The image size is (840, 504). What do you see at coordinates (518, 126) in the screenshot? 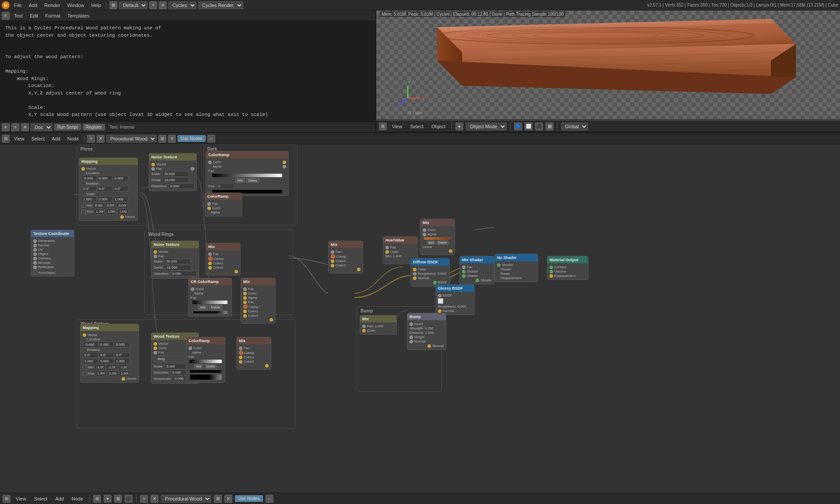
I see `render-mode-icon: 🔵` at bounding box center [518, 126].